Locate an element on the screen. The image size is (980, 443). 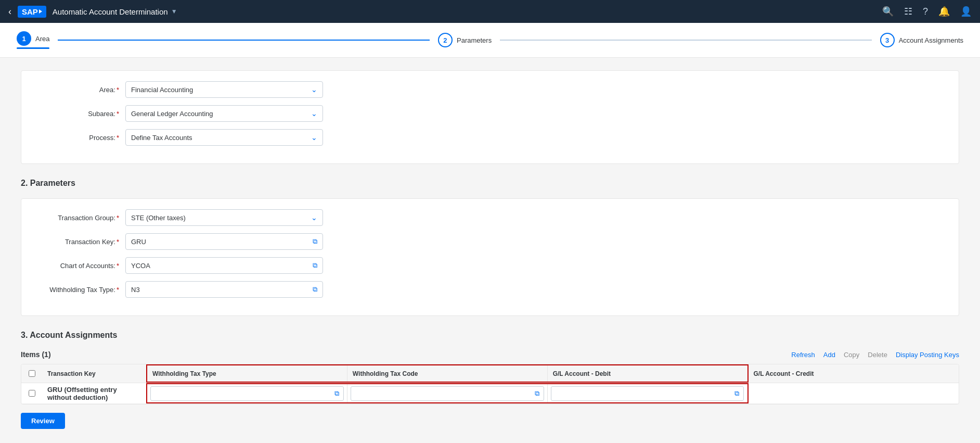
wizard-step-3: 3 Account Assignments is located at coordinates (922, 40).